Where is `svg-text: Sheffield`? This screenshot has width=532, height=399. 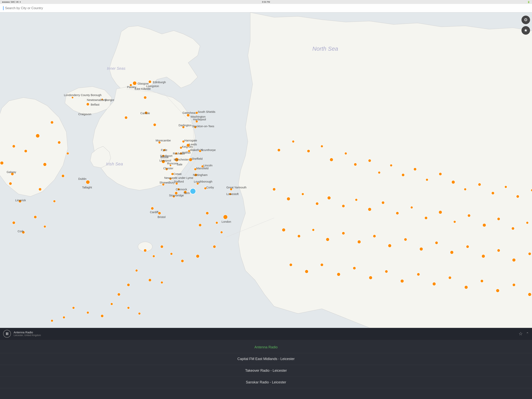 svg-text: Sheffield is located at coordinates (197, 159).